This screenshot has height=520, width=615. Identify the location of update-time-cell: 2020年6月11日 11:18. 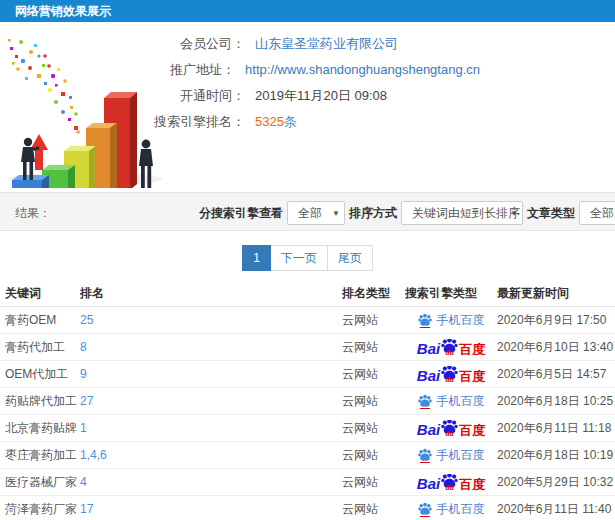
(556, 428).